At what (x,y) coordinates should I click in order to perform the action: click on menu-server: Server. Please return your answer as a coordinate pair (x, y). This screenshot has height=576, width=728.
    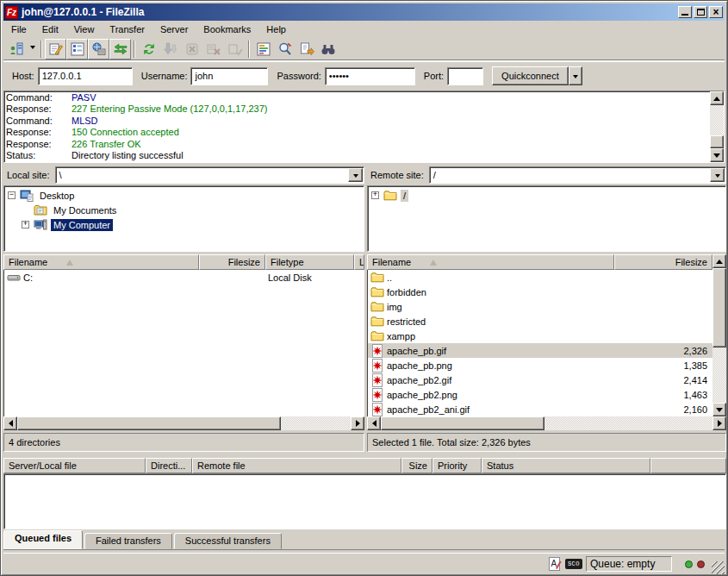
    Looking at the image, I should click on (174, 29).